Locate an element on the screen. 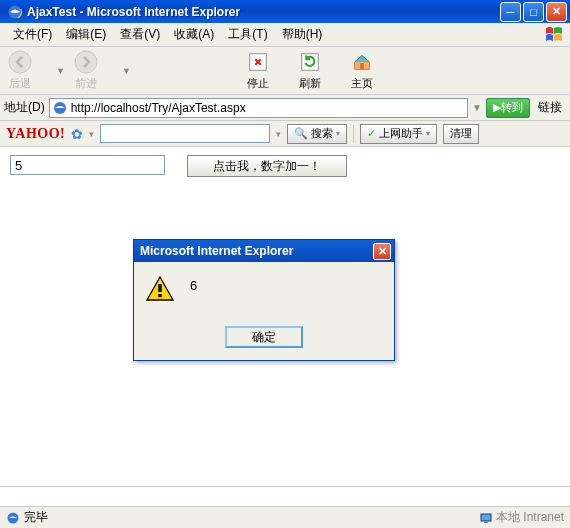  yahoo-search-input is located at coordinates (185, 134).